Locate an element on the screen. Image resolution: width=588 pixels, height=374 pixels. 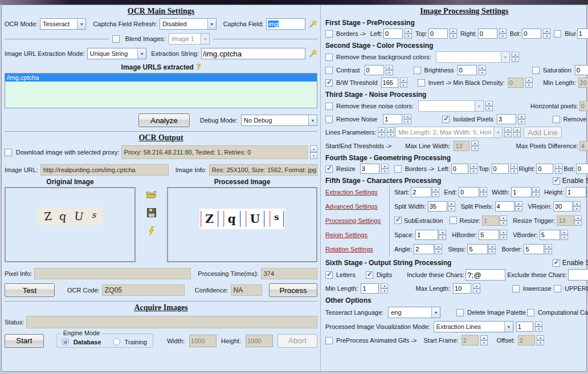
bw-threshold-spinner is located at coordinates (403, 83).